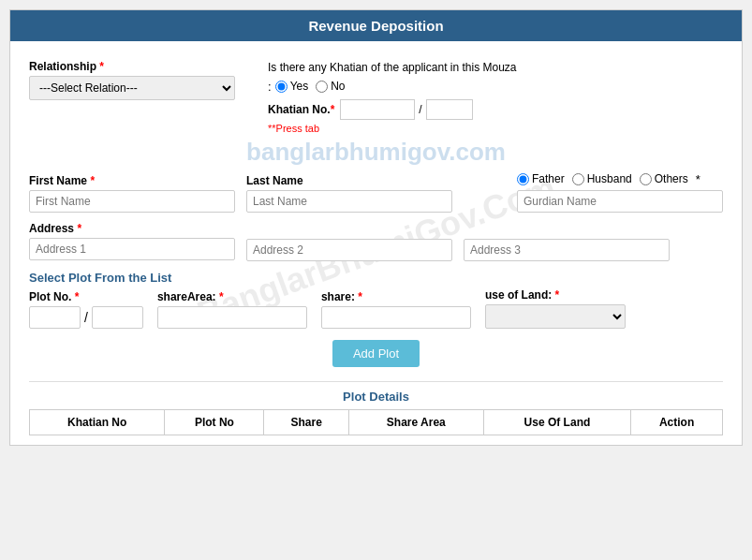 This screenshot has width=752, height=560. I want to click on first-name-group: First Name *, so click(132, 193).